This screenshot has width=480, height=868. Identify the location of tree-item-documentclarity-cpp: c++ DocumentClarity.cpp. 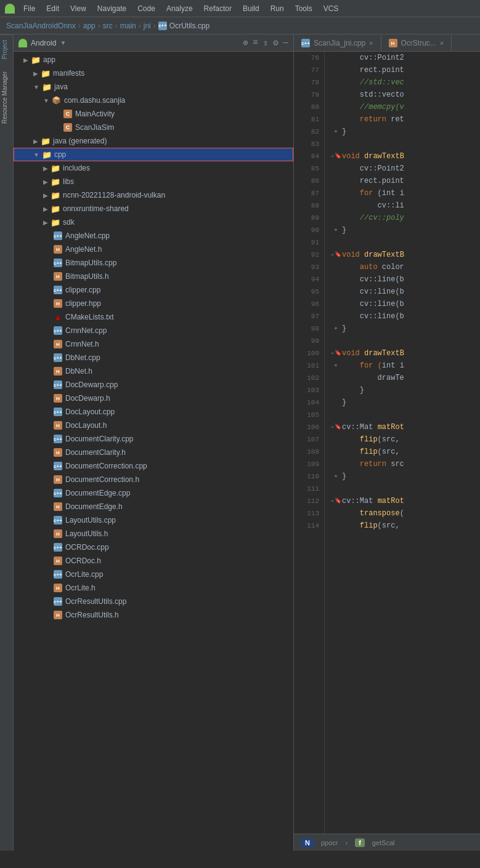
(153, 439).